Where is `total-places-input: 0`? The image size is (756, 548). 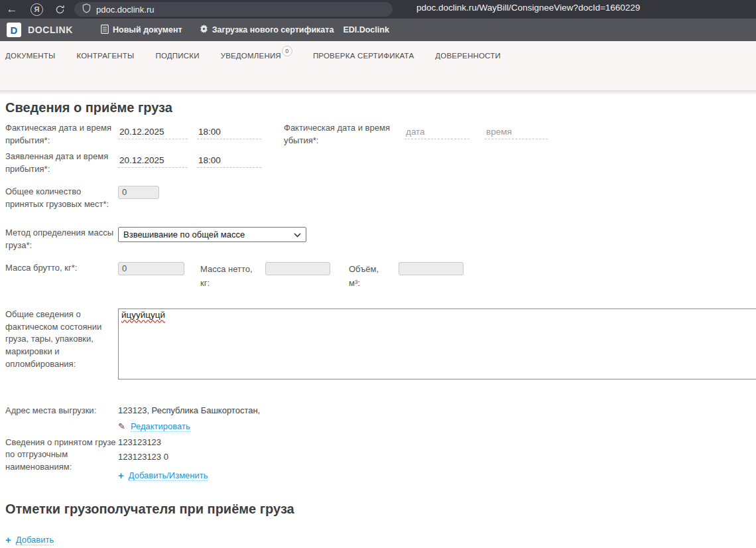
total-places-input: 0 is located at coordinates (139, 192).